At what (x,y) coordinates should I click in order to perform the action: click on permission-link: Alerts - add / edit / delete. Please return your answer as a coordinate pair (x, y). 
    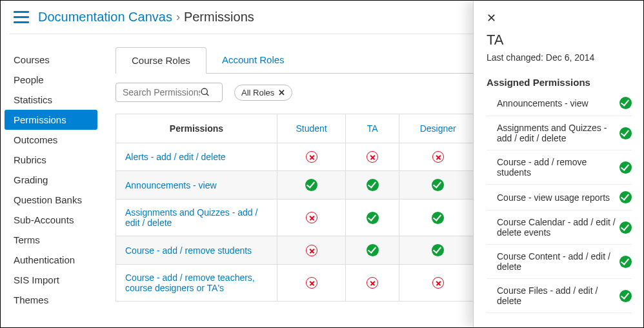
    Looking at the image, I should click on (176, 157).